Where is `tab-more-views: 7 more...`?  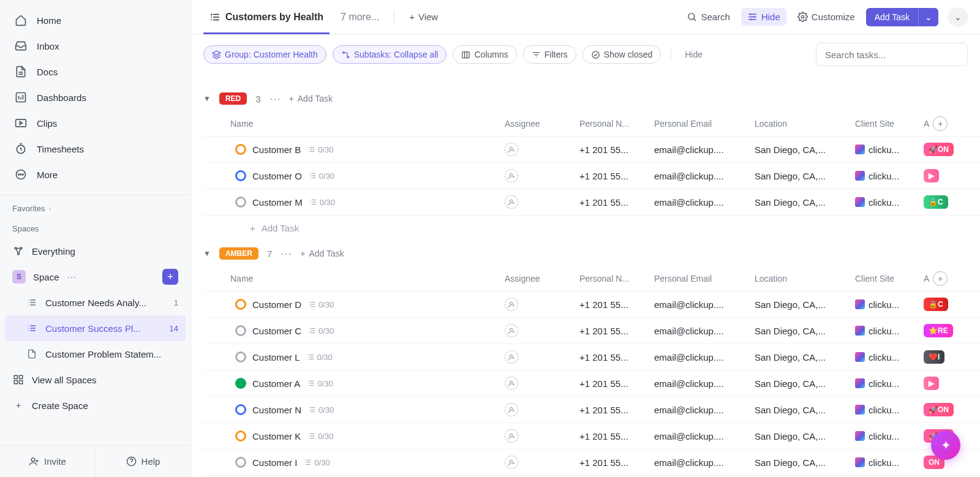
tab-more-views: 7 more... is located at coordinates (360, 17).